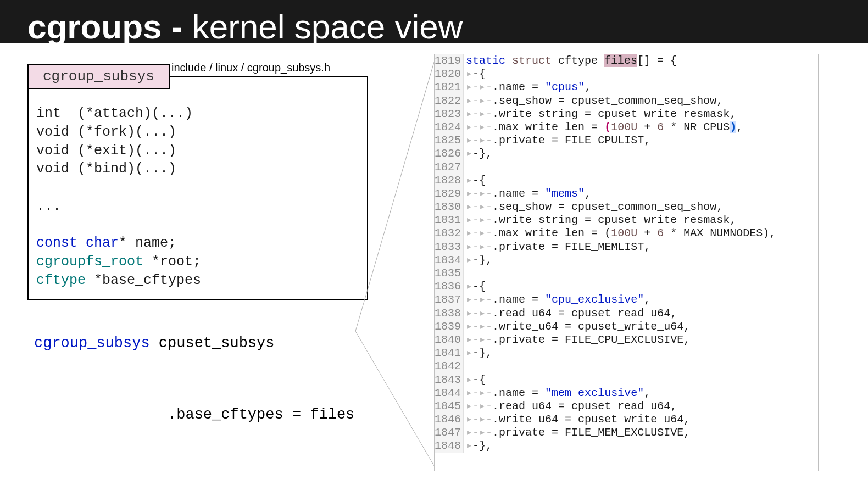 The image size is (868, 496). What do you see at coordinates (449, 247) in the screenshot?
I see `line-number: 1833` at bounding box center [449, 247].